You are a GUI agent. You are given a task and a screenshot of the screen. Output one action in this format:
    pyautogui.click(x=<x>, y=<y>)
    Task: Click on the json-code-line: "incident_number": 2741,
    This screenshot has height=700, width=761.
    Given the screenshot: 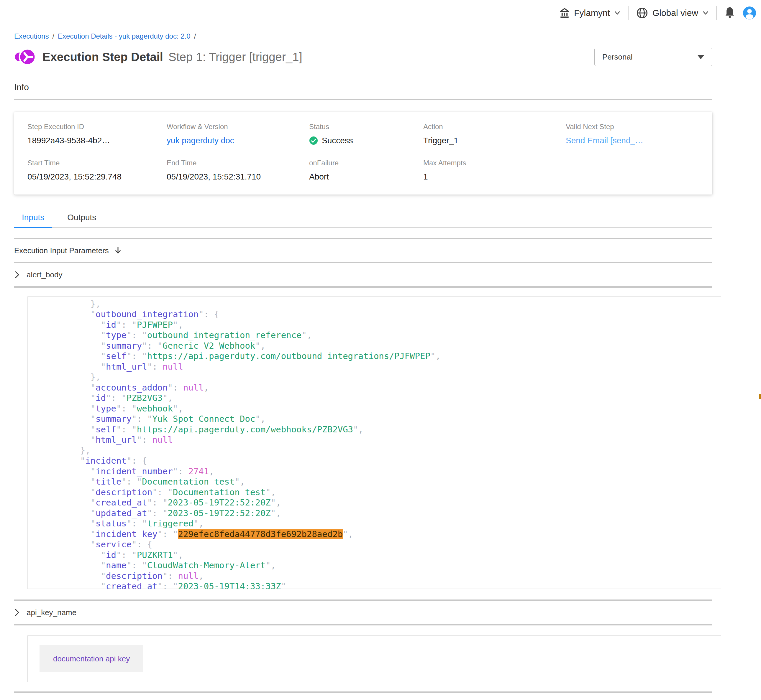 What is the action you would take?
    pyautogui.click(x=380, y=472)
    